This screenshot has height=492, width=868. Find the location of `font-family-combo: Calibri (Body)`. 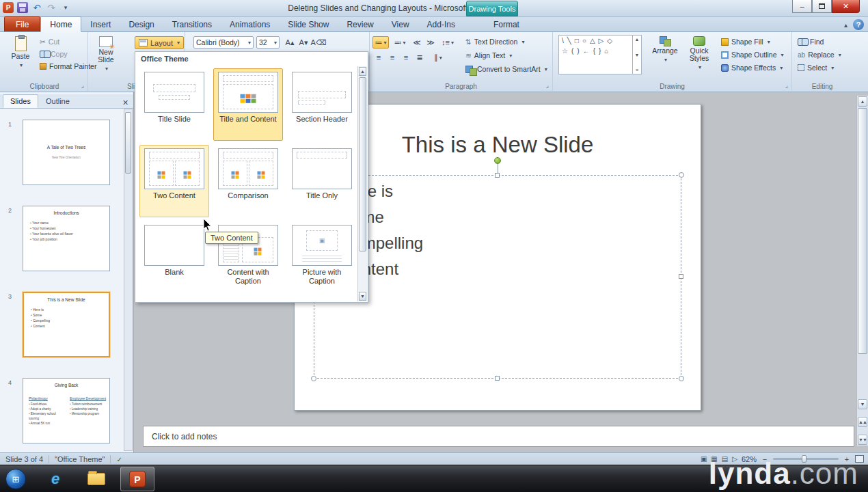

font-family-combo: Calibri (Body) is located at coordinates (223, 42).